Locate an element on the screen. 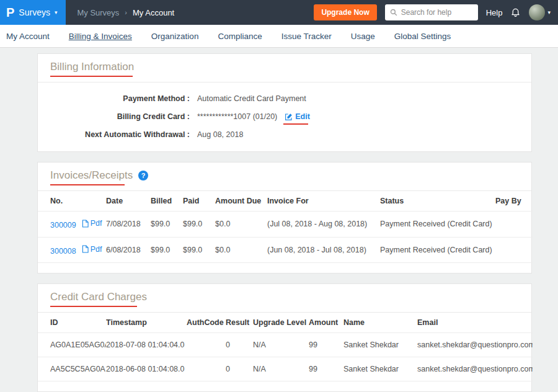 The height and width of the screenshot is (392, 558). invoice-number-link: 300008 is located at coordinates (63, 251).